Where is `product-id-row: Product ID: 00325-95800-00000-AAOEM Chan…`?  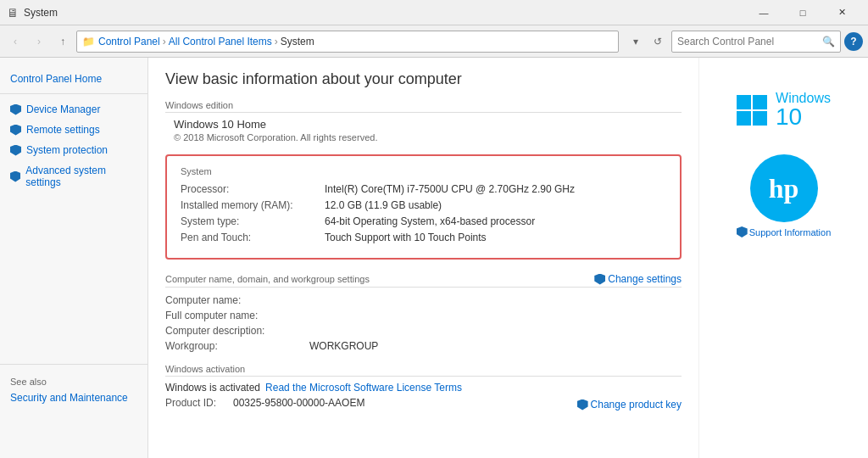
product-id-row: Product ID: 00325-95800-00000-AAOEM Chan… is located at coordinates (424, 405).